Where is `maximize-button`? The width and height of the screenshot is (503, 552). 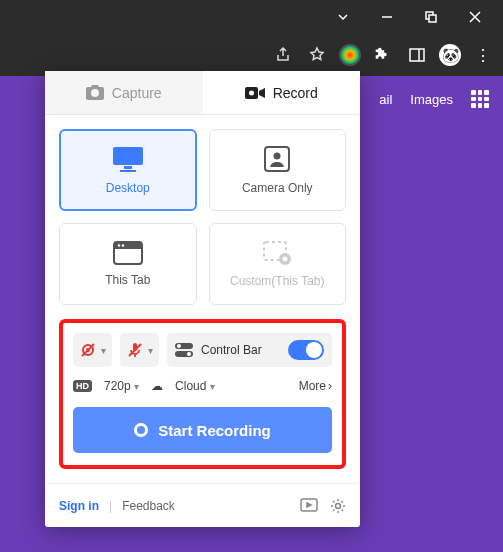
maximize-button is located at coordinates (431, 17).